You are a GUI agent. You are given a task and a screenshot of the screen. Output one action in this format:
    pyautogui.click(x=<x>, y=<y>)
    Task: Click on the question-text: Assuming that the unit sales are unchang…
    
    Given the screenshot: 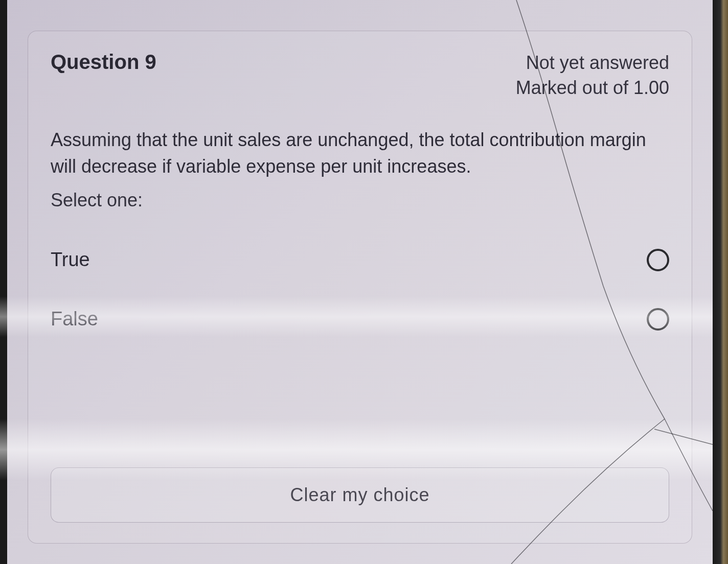 What is the action you would take?
    pyautogui.click(x=360, y=153)
    